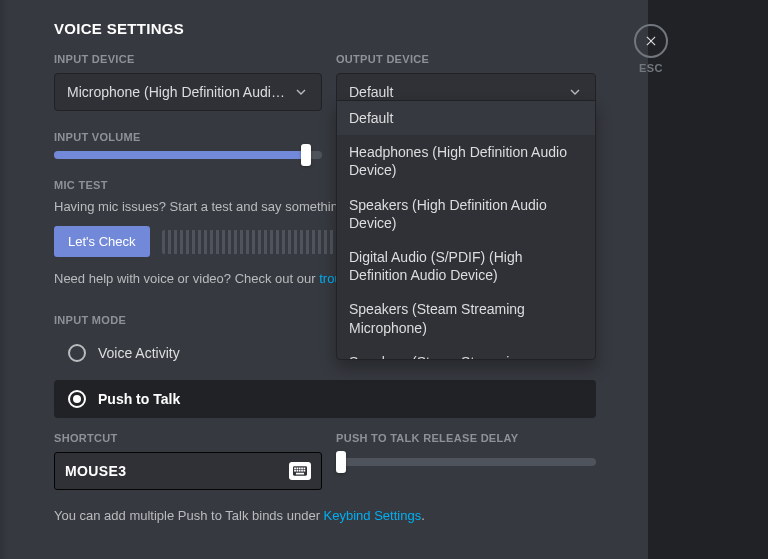  What do you see at coordinates (177, 92) in the screenshot?
I see `input-device-value: Microphone (High Definition Audio Device…` at bounding box center [177, 92].